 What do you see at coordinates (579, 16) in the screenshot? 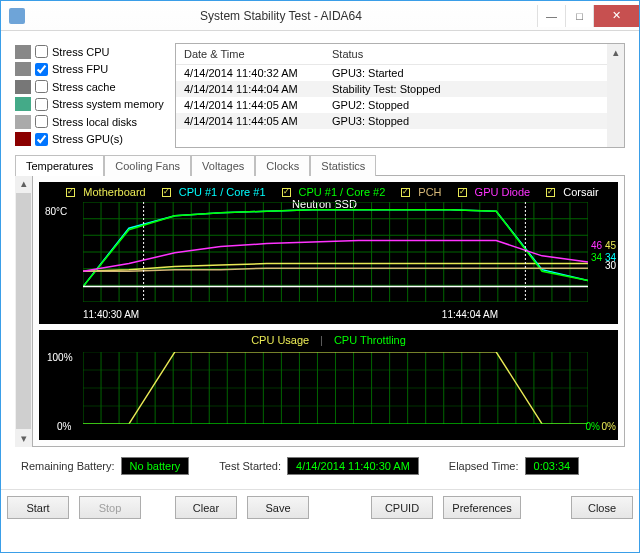
I see `maximize-button: □` at bounding box center [579, 16].